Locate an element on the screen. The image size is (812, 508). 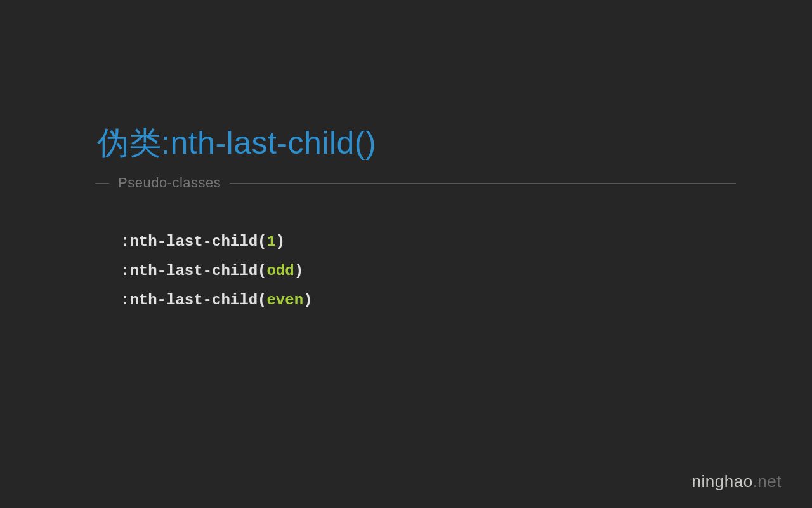
code-line: :nth-last-child(odd) is located at coordinates (216, 271).